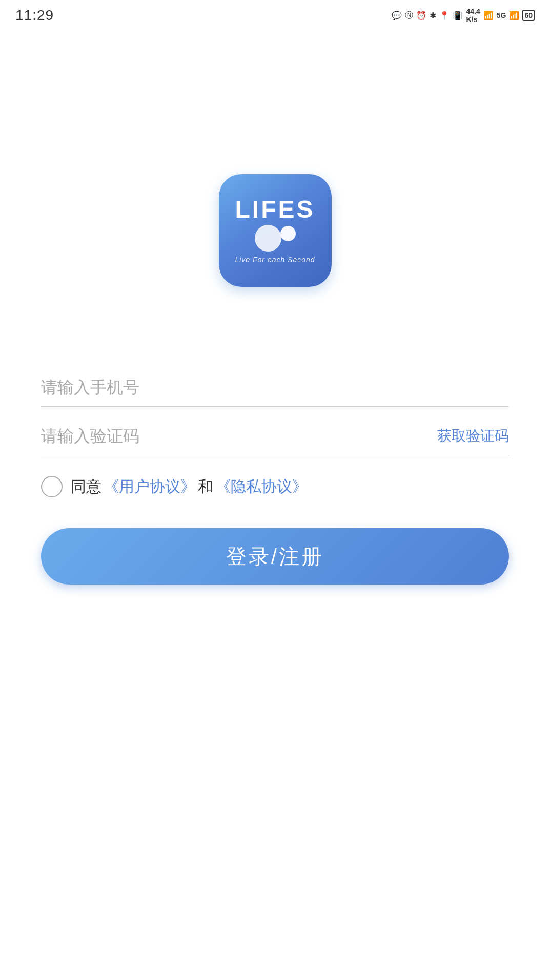 The height and width of the screenshot is (980, 550). Describe the element at coordinates (275, 210) in the screenshot. I see `logo-title: LIFES` at that location.